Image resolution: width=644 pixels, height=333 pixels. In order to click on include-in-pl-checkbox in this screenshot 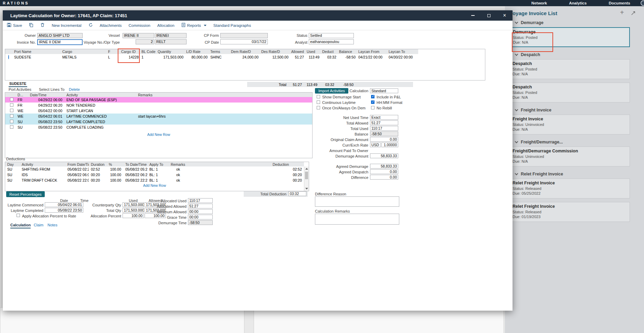, I will do `click(373, 97)`.